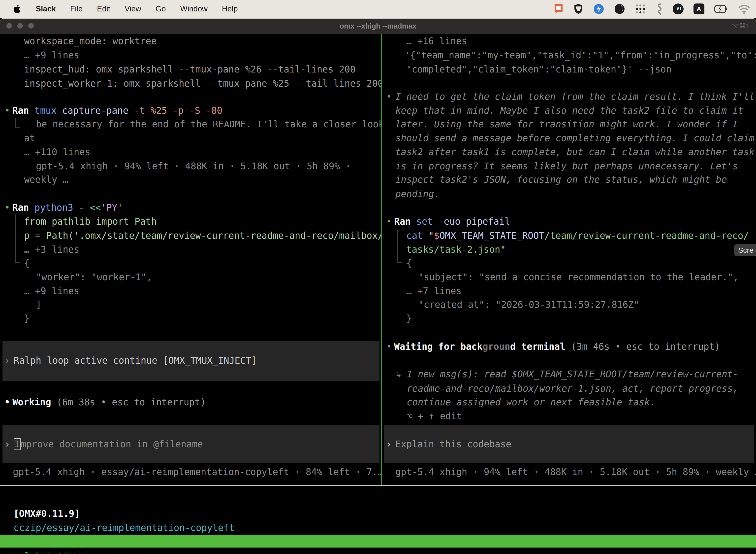 Image resolution: width=756 pixels, height=554 pixels. Describe the element at coordinates (17, 444) in the screenshot. I see `text-cursor: I` at that location.